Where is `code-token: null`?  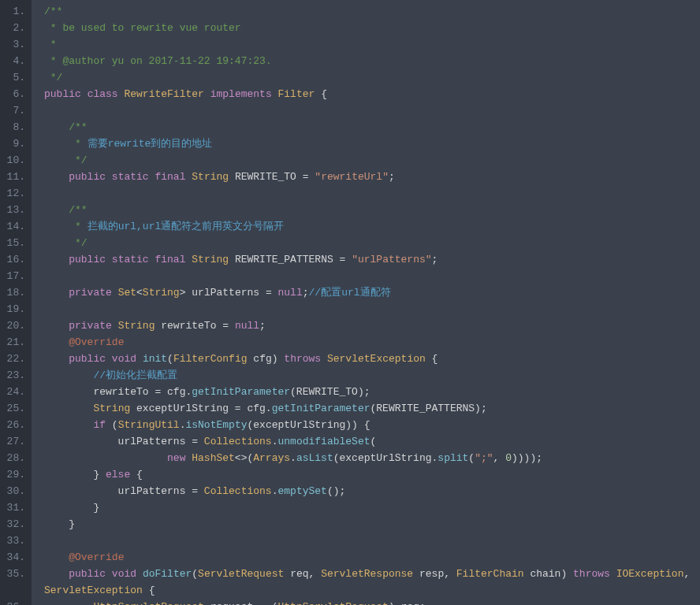
code-token: null is located at coordinates (248, 326).